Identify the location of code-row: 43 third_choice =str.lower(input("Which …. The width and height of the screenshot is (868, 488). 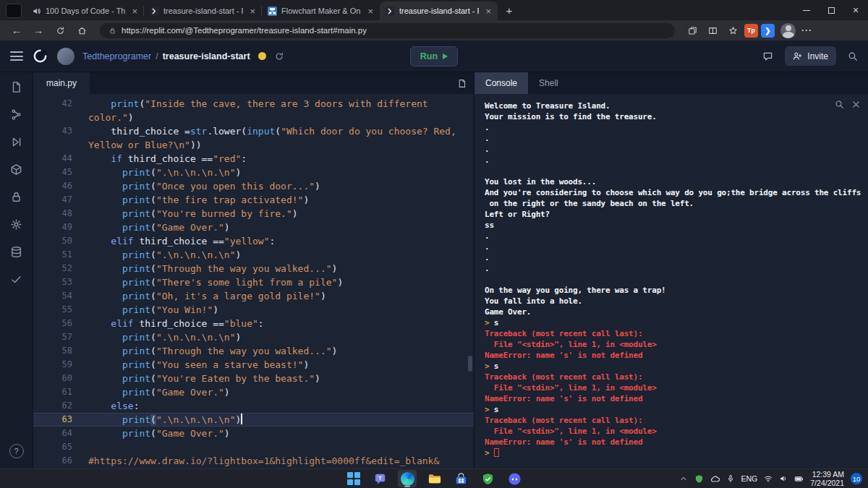
(253, 132).